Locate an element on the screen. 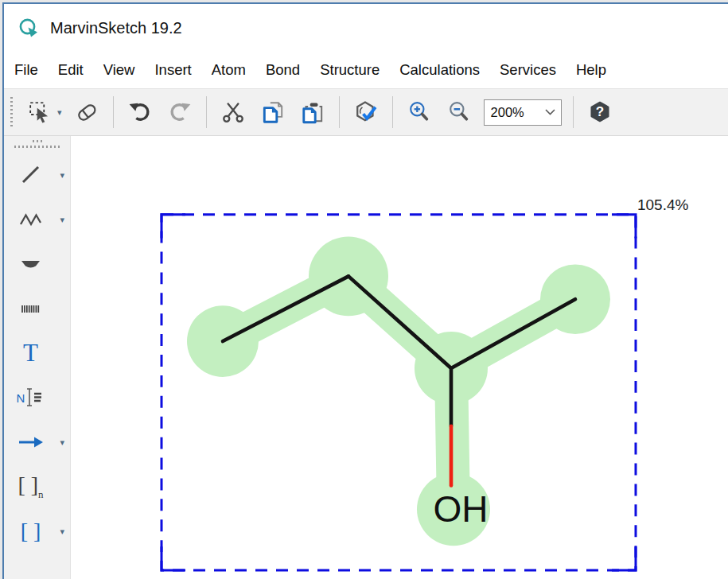 The height and width of the screenshot is (579, 728). svg-text: OH is located at coordinates (461, 509).